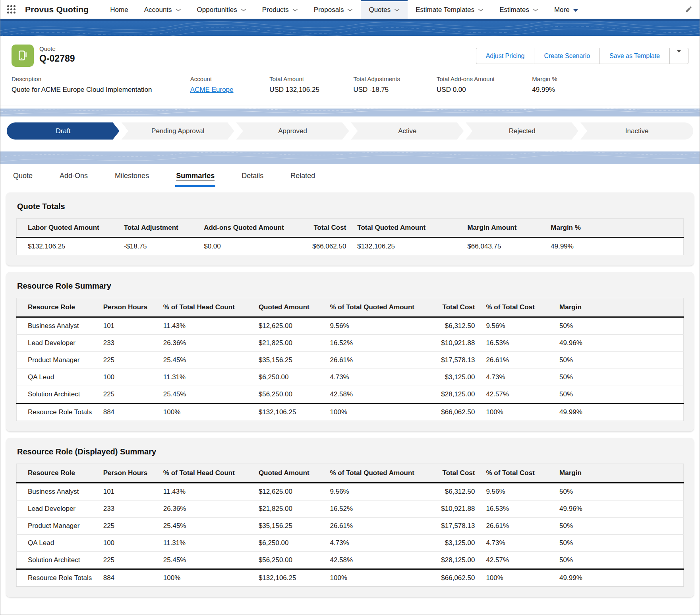 Image resolution: width=700 pixels, height=615 pixels. What do you see at coordinates (329, 10) in the screenshot?
I see `nav-item-label: Proposals` at bounding box center [329, 10].